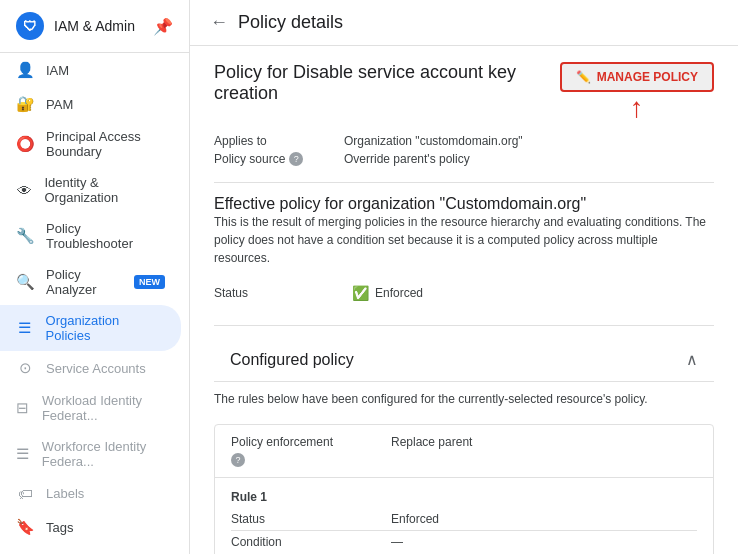 This screenshot has height=554, width=738. Describe the element at coordinates (150, 282) in the screenshot. I see `new-badge: NEW` at that location.